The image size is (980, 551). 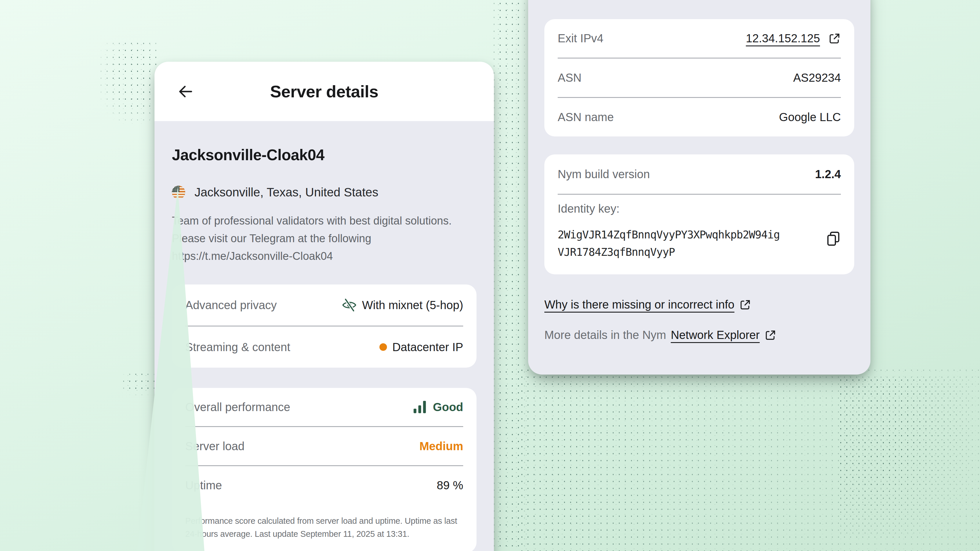 What do you see at coordinates (699, 209) in the screenshot?
I see `identity-key-label: Identity key:` at bounding box center [699, 209].